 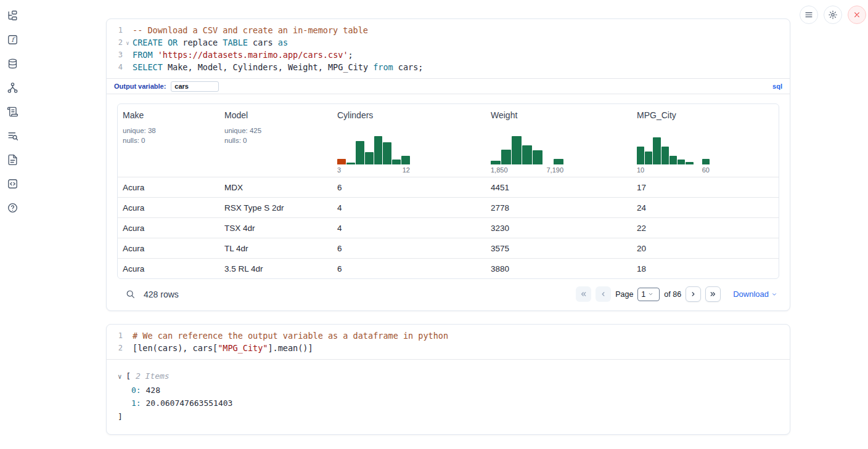 I want to click on search-icon, so click(x=131, y=294).